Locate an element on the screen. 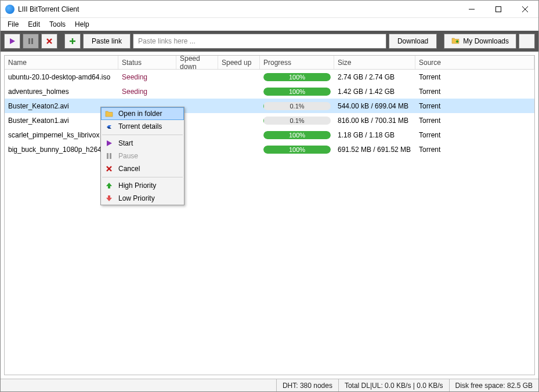 This screenshot has width=539, height=392. cell-size: 691.52 MB / 691.52 MB is located at coordinates (375, 150).